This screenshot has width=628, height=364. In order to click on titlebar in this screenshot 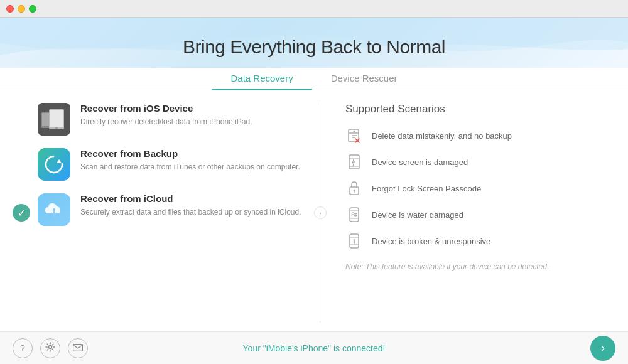, I will do `click(314, 9)`.